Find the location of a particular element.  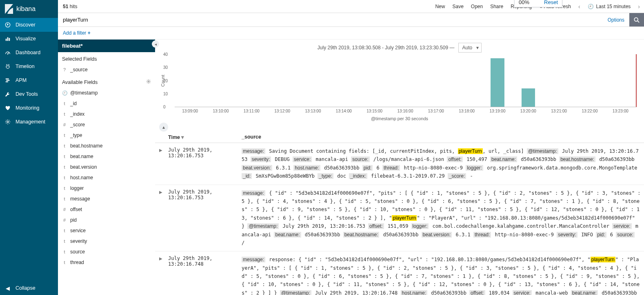

field-logger: tlogger is located at coordinates (107, 188).